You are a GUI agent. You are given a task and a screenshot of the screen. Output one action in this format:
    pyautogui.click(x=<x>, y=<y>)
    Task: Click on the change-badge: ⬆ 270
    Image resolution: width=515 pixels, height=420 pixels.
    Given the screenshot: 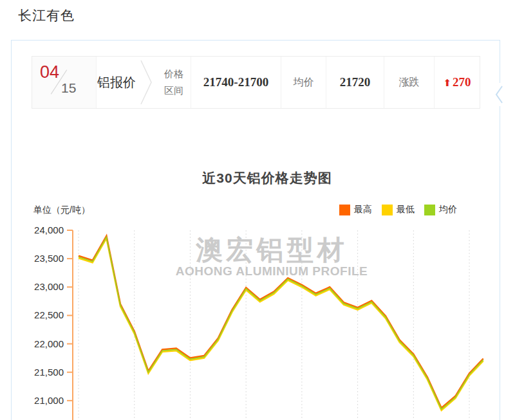 What is the action you would take?
    pyautogui.click(x=457, y=82)
    